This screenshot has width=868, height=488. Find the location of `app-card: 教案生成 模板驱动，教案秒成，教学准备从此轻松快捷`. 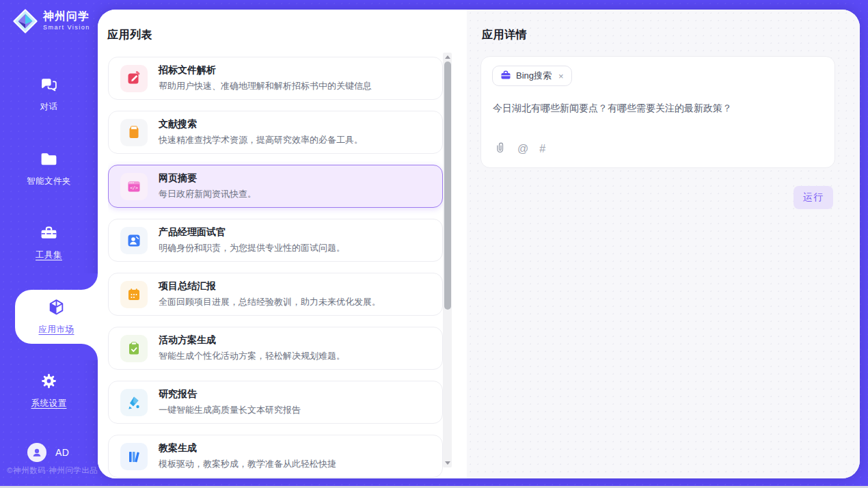

app-card: 教案生成 模板驱动，教案秒成，教学准备从此轻松快捷 is located at coordinates (275, 457).